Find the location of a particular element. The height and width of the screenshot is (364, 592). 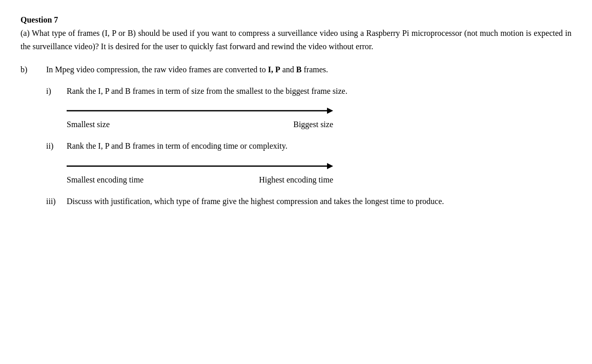

arrow-line-ii is located at coordinates (200, 166).